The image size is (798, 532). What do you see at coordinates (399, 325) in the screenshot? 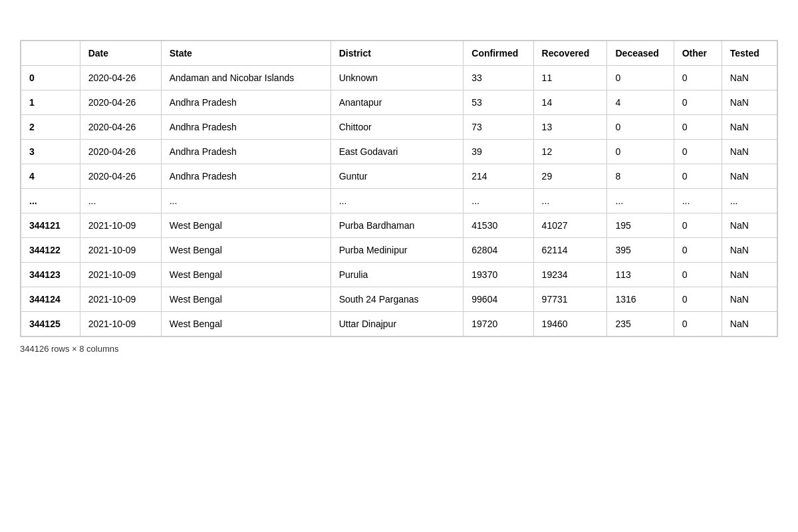
I see `table-row: 3441252021-10-09West BengalUttar Dinajpu…` at bounding box center [399, 325].